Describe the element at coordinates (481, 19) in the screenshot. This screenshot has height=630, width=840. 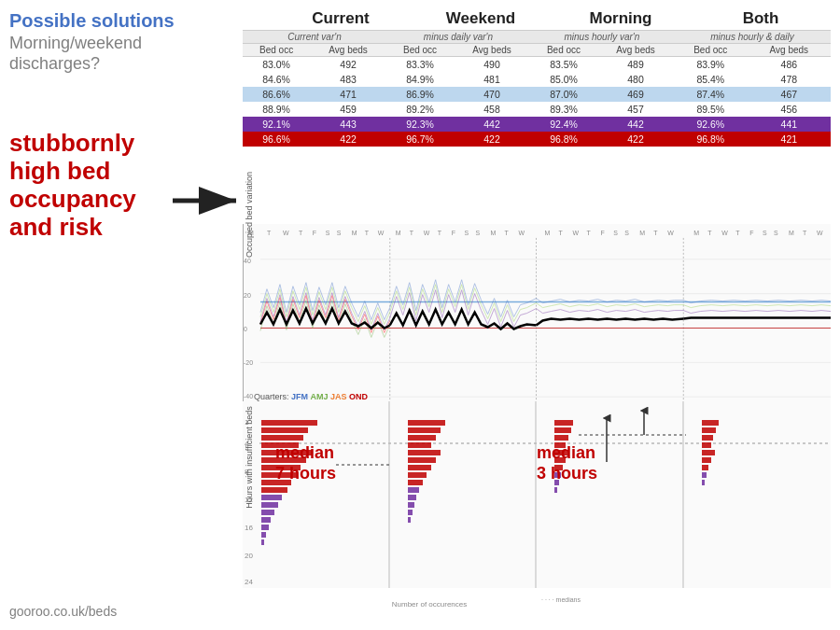
I see `col-header-weekend: Weekend` at that location.